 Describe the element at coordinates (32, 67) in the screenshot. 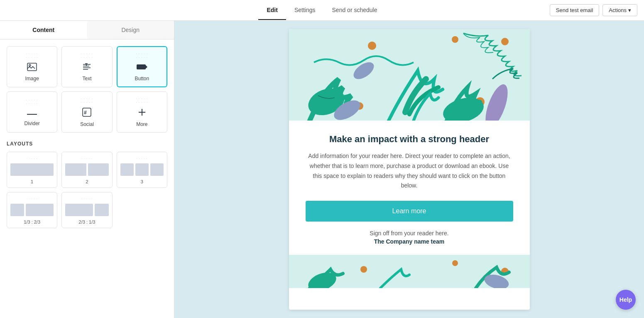

I see `block-image: · · · · ·· · · · · Image` at that location.